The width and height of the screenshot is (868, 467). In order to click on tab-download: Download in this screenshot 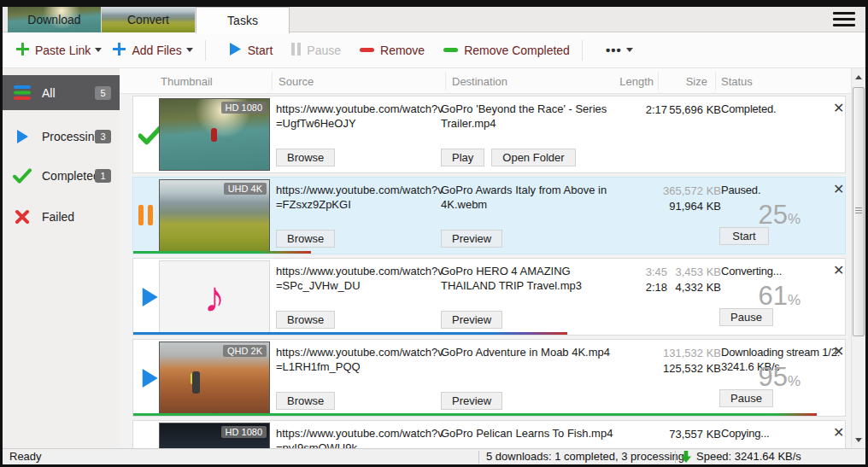, I will do `click(55, 20)`.